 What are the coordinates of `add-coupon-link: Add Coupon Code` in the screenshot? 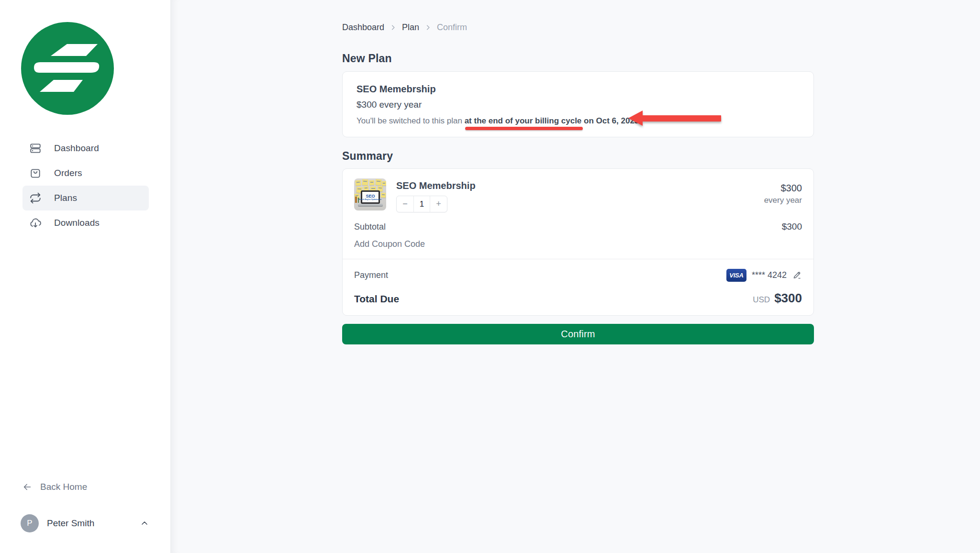 It's located at (390, 244).